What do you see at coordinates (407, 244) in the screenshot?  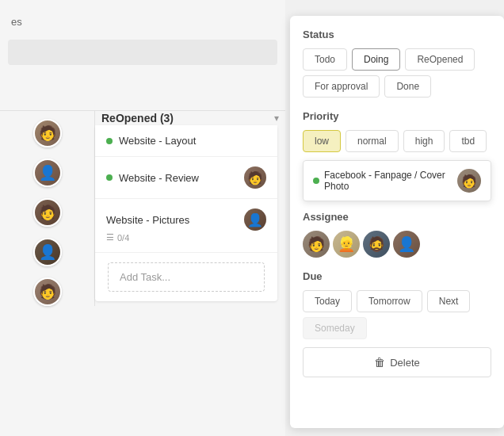 I see `assignee-avatar-4: 👤` at bounding box center [407, 244].